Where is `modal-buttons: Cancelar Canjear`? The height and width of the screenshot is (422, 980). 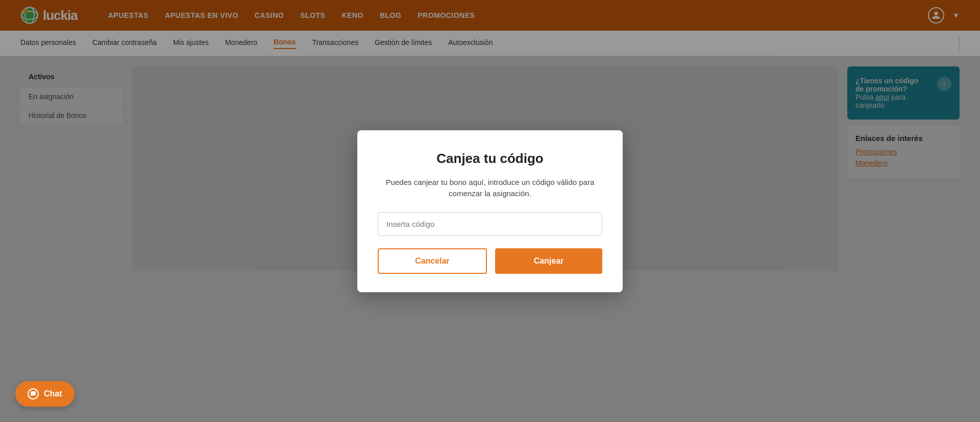
modal-buttons: Cancelar Canjear is located at coordinates (490, 261).